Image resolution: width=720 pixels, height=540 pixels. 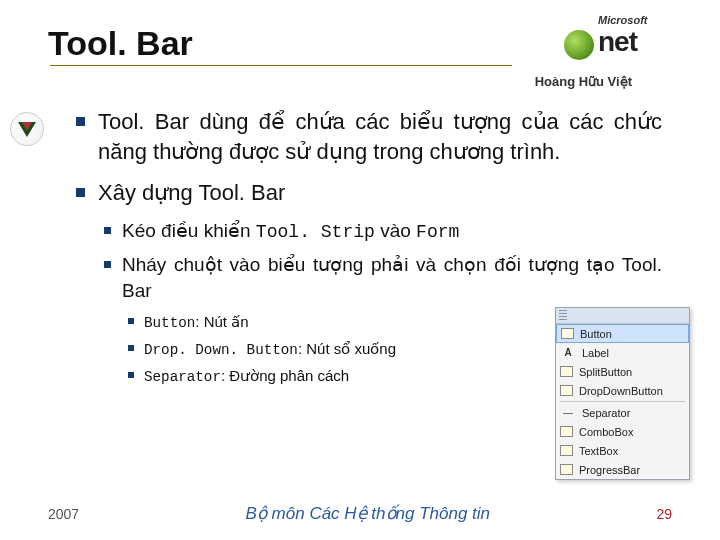 I want to click on footer-year: 2007, so click(x=64, y=514).